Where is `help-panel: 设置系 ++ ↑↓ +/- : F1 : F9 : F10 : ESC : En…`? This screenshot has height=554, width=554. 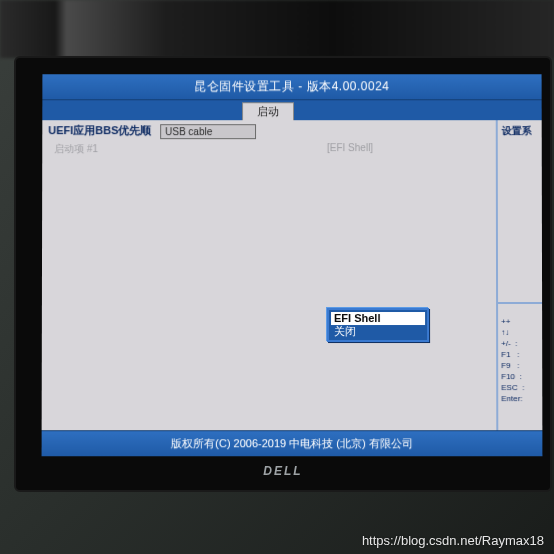 help-panel: 设置系 ++ ↑↓ +/- : F1 : F9 : F10 : ESC : En… is located at coordinates (520, 275).